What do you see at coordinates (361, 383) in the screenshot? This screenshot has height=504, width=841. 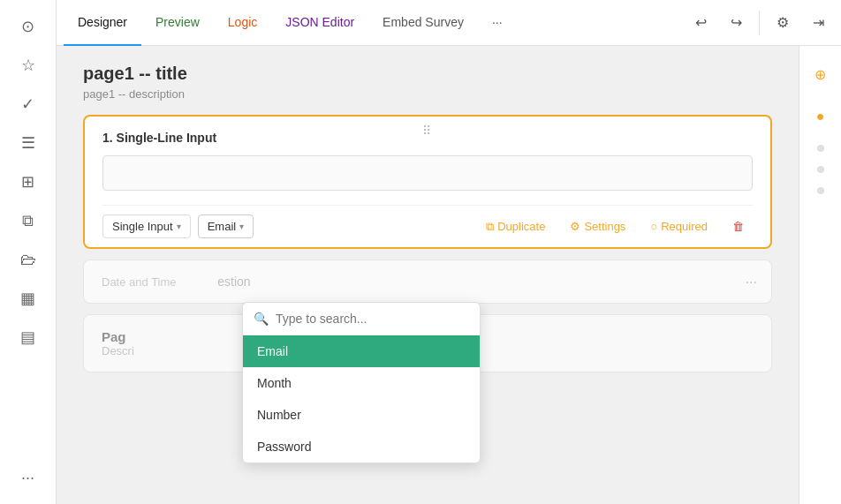 I see `dropdown-menu: 🔍 Email Month Number Password` at bounding box center [361, 383].